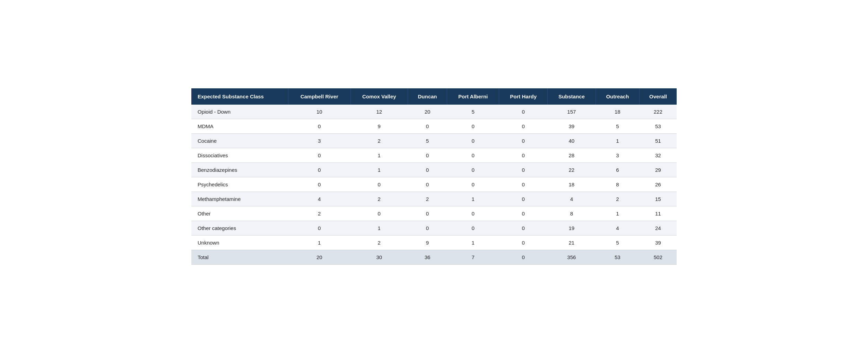  Describe the element at coordinates (658, 228) in the screenshot. I see `row-value: 24` at that location.